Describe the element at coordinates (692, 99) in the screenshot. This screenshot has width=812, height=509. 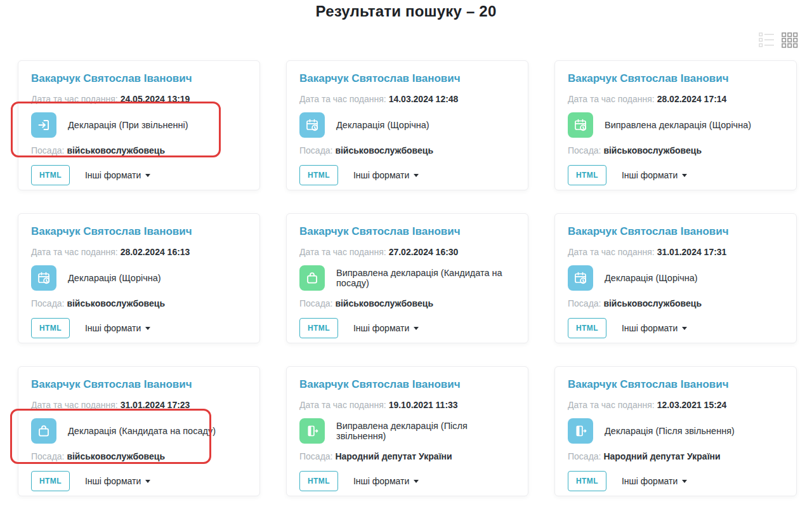
I see `date-value: 28.02.2024 17:14` at that location.